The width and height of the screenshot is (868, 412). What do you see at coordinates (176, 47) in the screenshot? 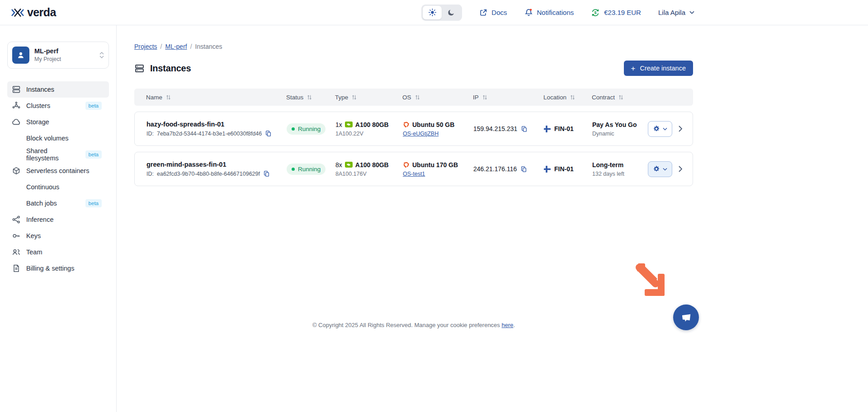
I see `breadcrumb-project: ML-perf` at bounding box center [176, 47].